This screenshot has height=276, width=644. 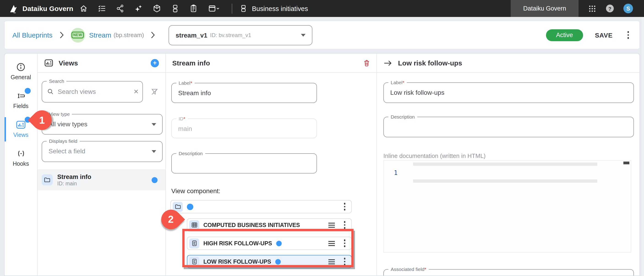 I want to click on displays-field-select: Displays field Select a field, so click(x=102, y=151).